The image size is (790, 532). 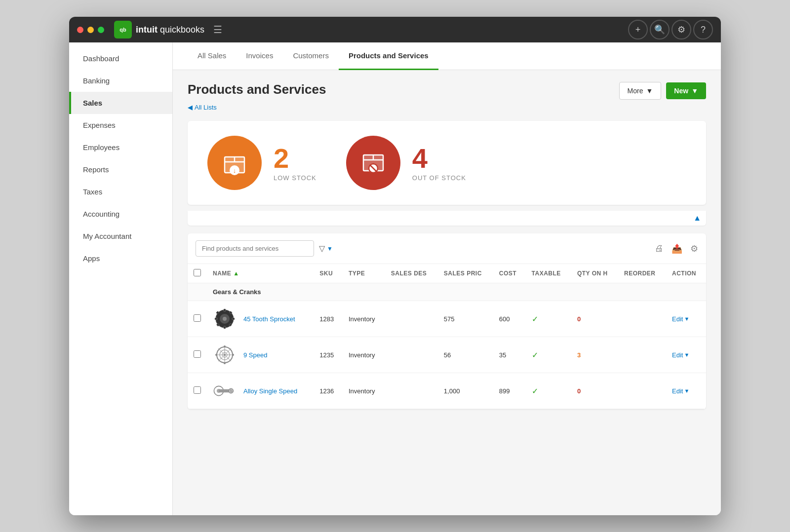 I want to click on help-button: ?, so click(x=703, y=30).